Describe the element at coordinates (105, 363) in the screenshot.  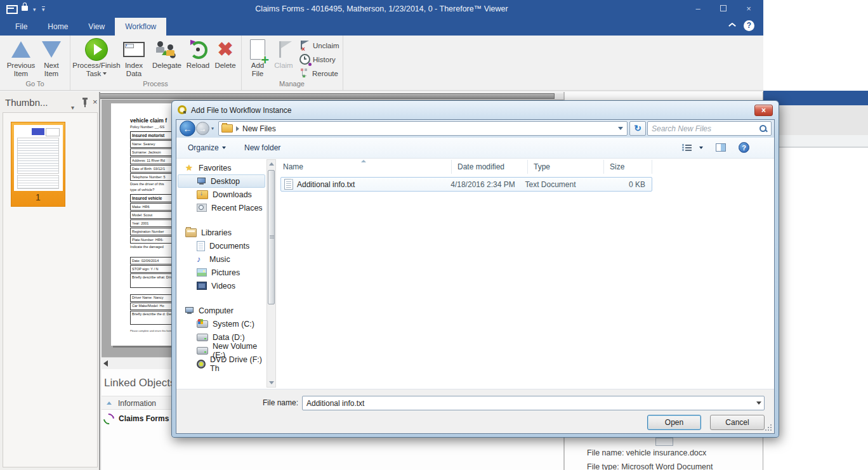
I see `scroll-left-icon` at that location.